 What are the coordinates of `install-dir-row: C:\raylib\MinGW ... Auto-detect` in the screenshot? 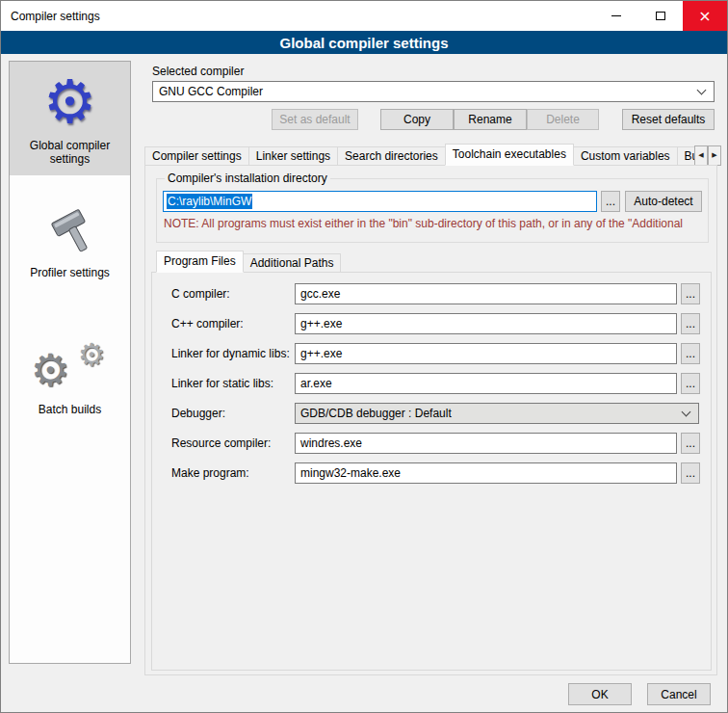 It's located at (432, 201).